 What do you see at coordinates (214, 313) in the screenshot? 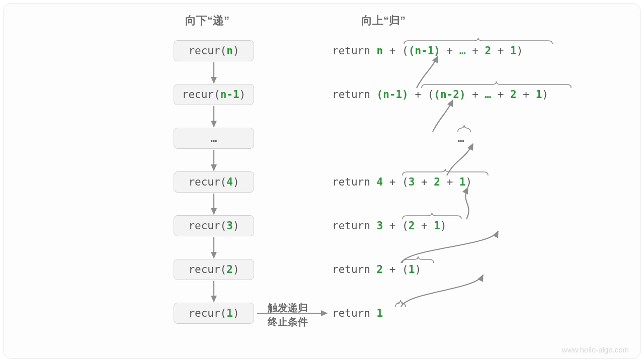
I see `call-box-6: recur(1)` at bounding box center [214, 313].